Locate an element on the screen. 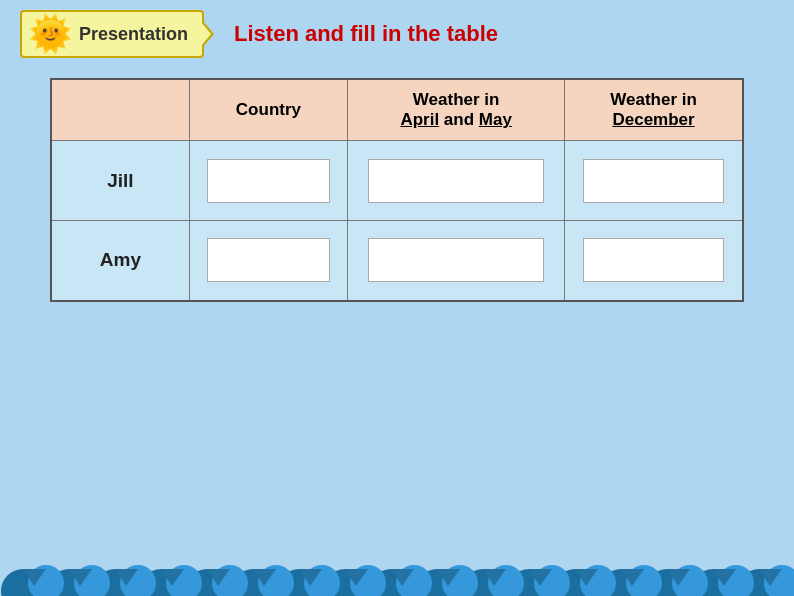 This screenshot has height=596, width=794. jill-country-cell is located at coordinates (268, 181).